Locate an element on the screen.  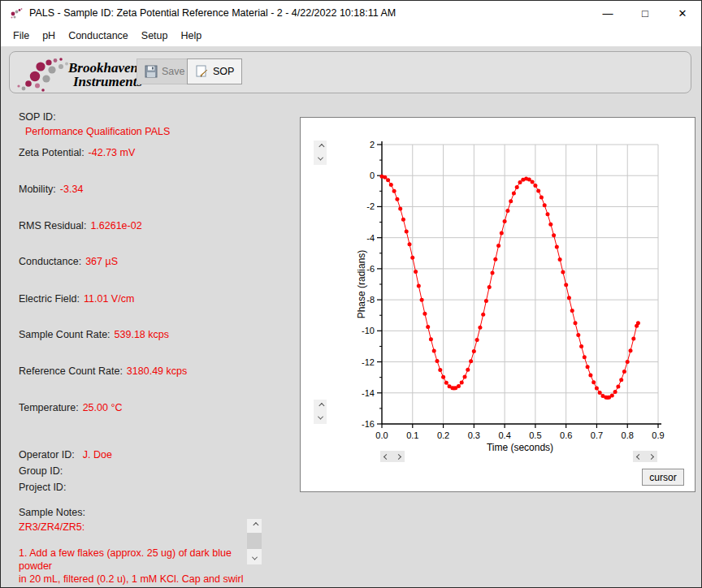
operator-id-label: Operator ID: is located at coordinates (47, 455).